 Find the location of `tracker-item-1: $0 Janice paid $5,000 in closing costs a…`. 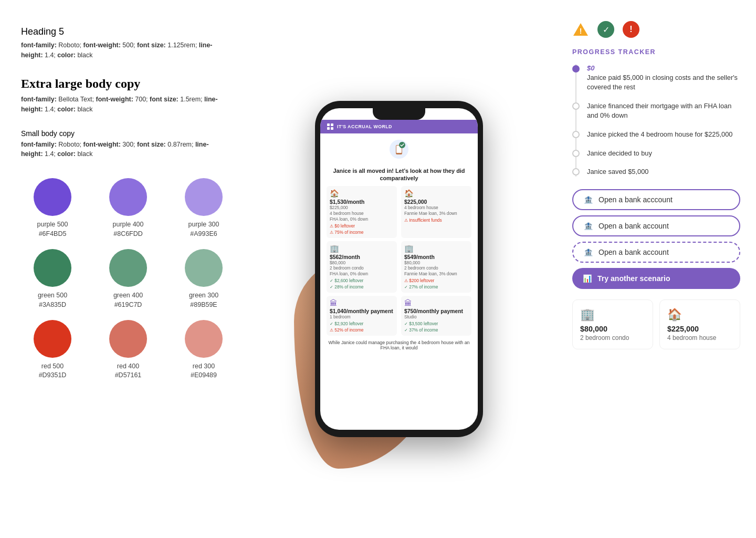

tracker-item-1: $0 Janice paid $5,000 in closing costs a… is located at coordinates (656, 78).